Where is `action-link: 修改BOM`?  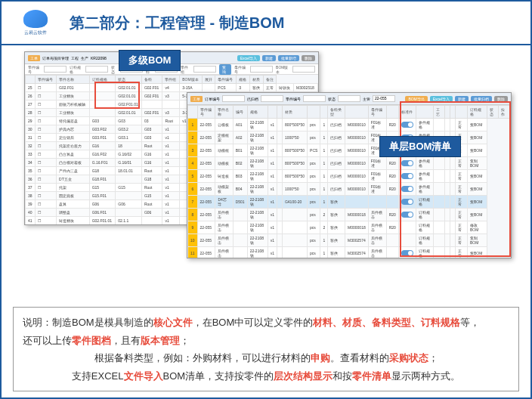
action-link: 修改BOM is located at coordinates (478, 228).